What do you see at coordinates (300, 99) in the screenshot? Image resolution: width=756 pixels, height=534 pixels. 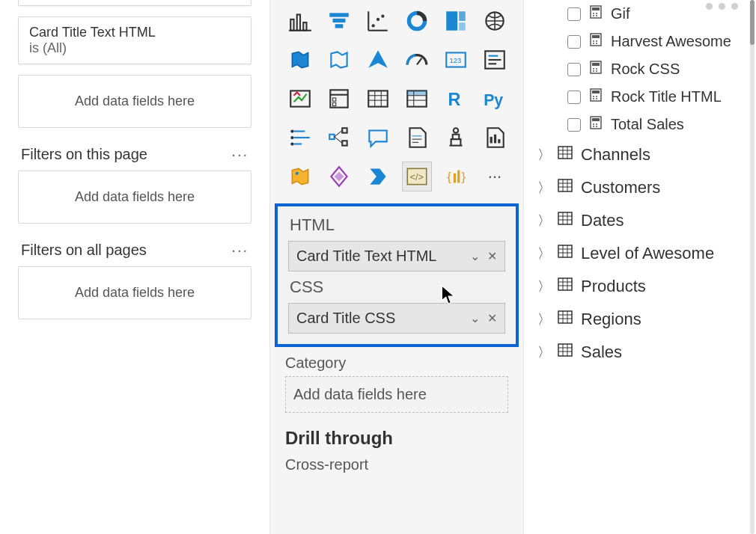 I see `viz-kpi-icon` at bounding box center [300, 99].